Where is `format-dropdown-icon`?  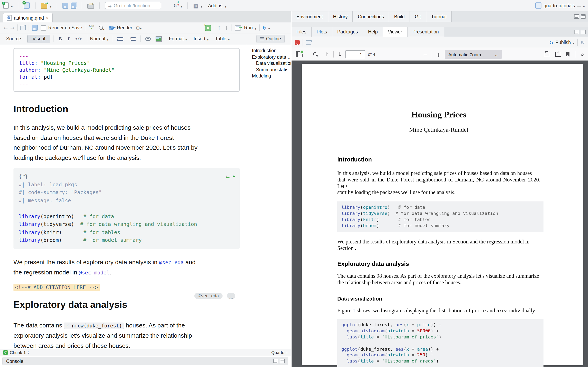 format-dropdown-icon is located at coordinates (186, 39).